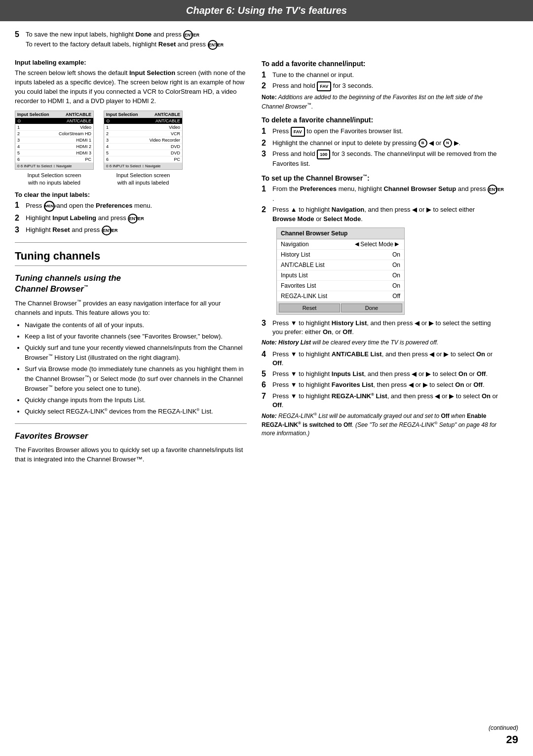 The height and width of the screenshot is (756, 533). I want to click on cb-step-2-num: 2, so click(266, 214).